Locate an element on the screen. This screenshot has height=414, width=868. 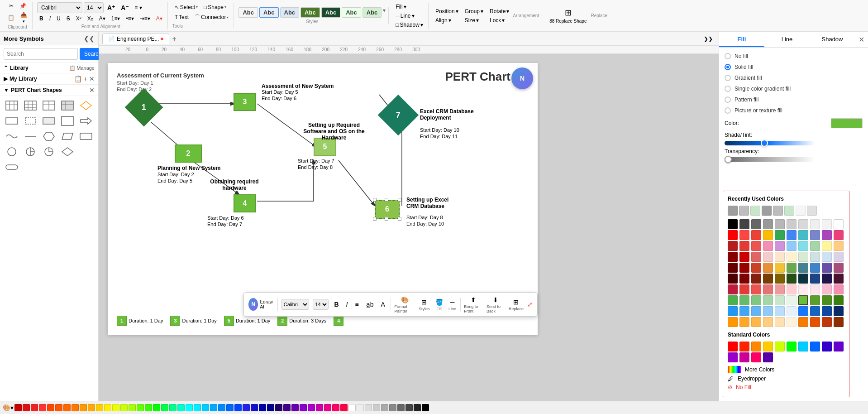
fill-option-single-gradient: Single color gradient fill is located at coordinates (794, 89).